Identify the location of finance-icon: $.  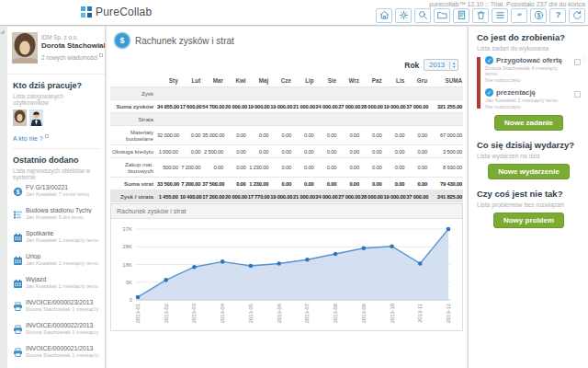
(538, 16).